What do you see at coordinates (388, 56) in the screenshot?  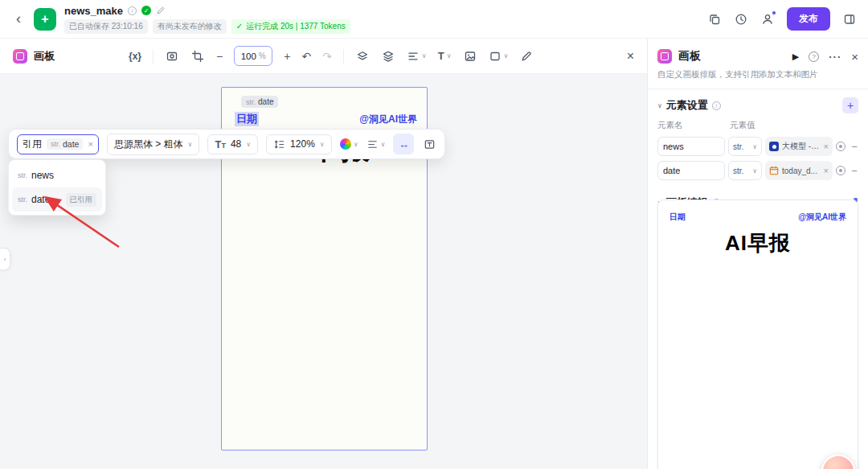 I see `layers-icon` at bounding box center [388, 56].